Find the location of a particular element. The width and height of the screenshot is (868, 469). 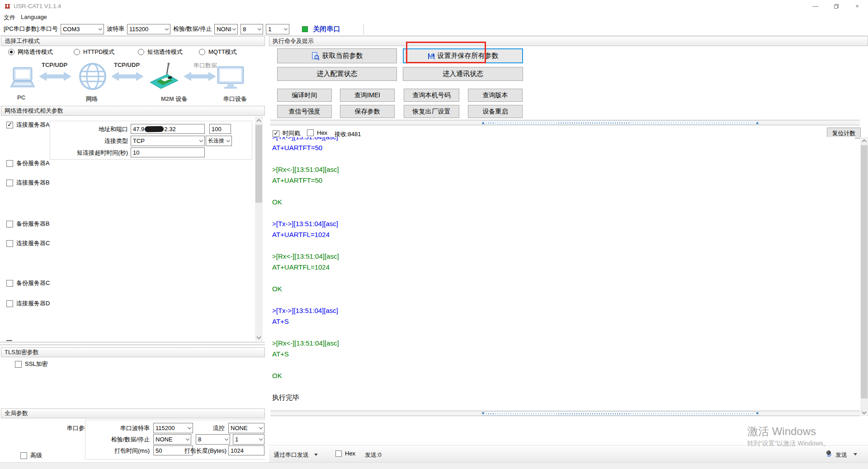

checkbox-hex-send: Hex is located at coordinates (345, 453).